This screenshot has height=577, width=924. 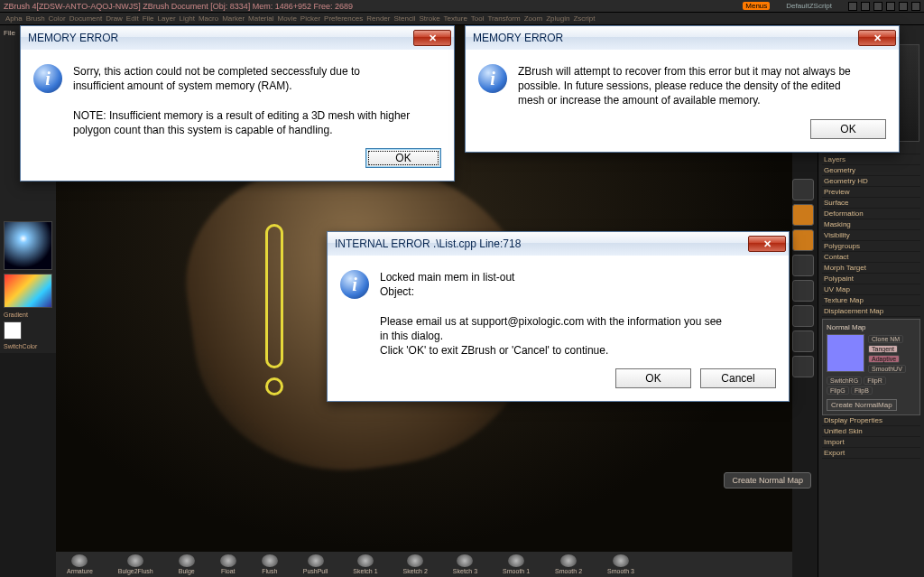 What do you see at coordinates (872, 312) in the screenshot?
I see `panel-row: Displacement Map` at bounding box center [872, 312].